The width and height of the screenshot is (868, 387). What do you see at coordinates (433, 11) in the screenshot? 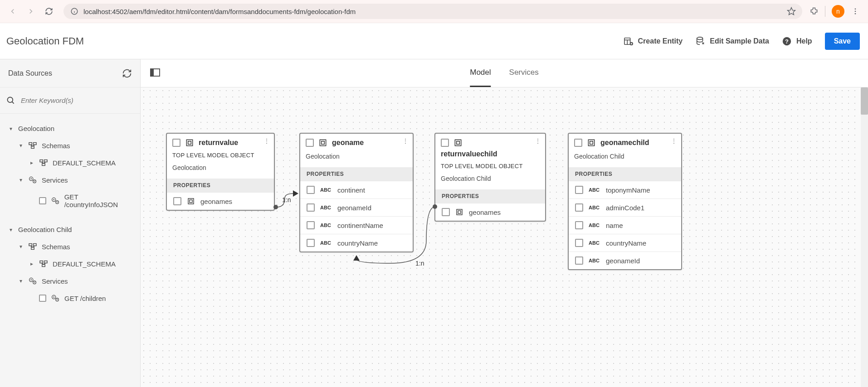
I see `address-bar` at bounding box center [433, 11].